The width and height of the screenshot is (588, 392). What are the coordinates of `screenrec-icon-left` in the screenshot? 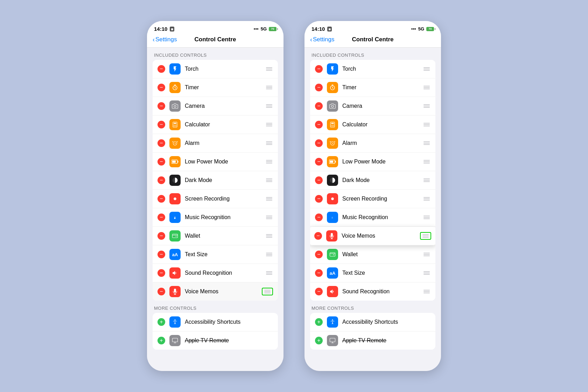 It's located at (175, 199).